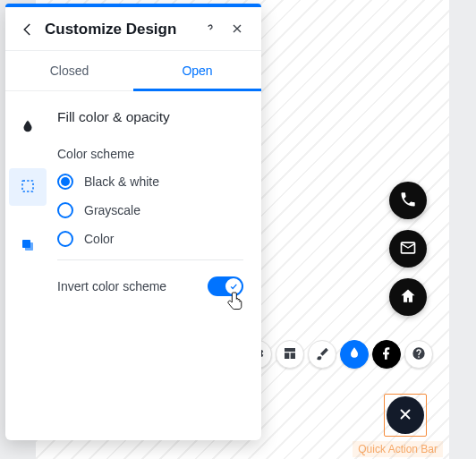  Describe the element at coordinates (28, 266) in the screenshot. I see `side-icons` at that location.